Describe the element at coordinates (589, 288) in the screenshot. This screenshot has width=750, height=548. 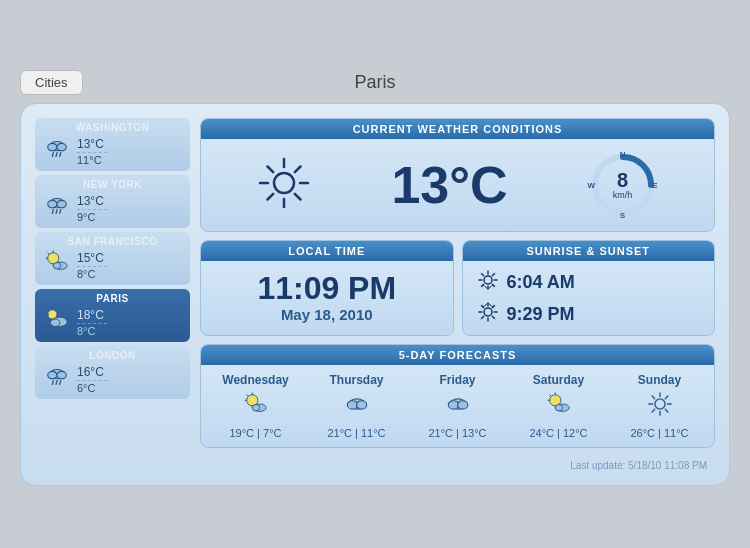
I see `sunrise-section: SUNRISE & SUNSET` at that location.